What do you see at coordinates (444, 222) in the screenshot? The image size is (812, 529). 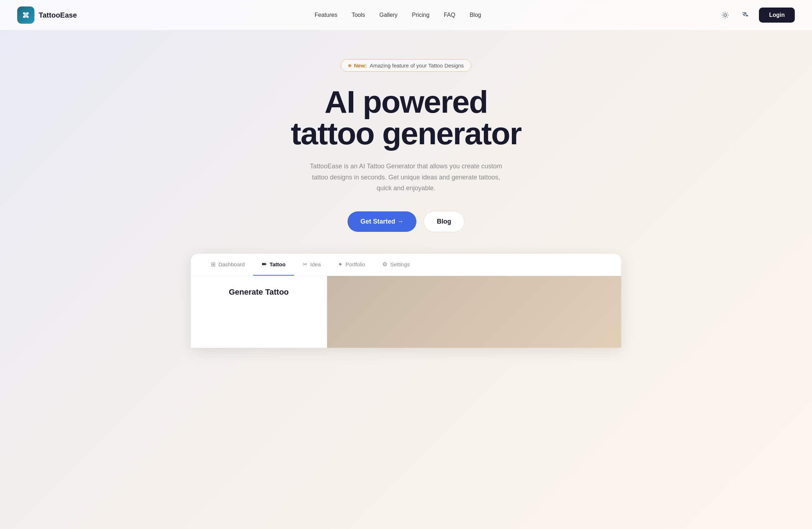 I see `blog-button: Blog` at bounding box center [444, 222].